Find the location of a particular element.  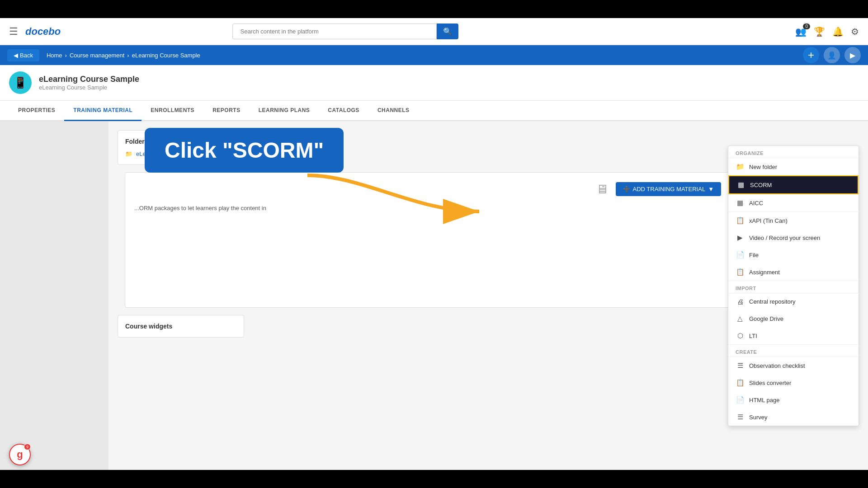

header-right: 👥 0 🏆 🔔 ⚙ is located at coordinates (827, 32).